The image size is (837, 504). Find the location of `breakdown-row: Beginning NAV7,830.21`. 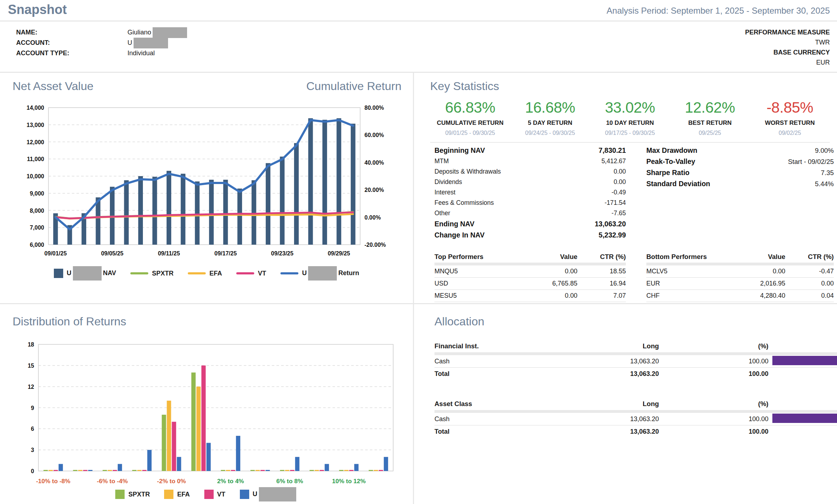

breakdown-row: Beginning NAV7,830.21 is located at coordinates (530, 151).